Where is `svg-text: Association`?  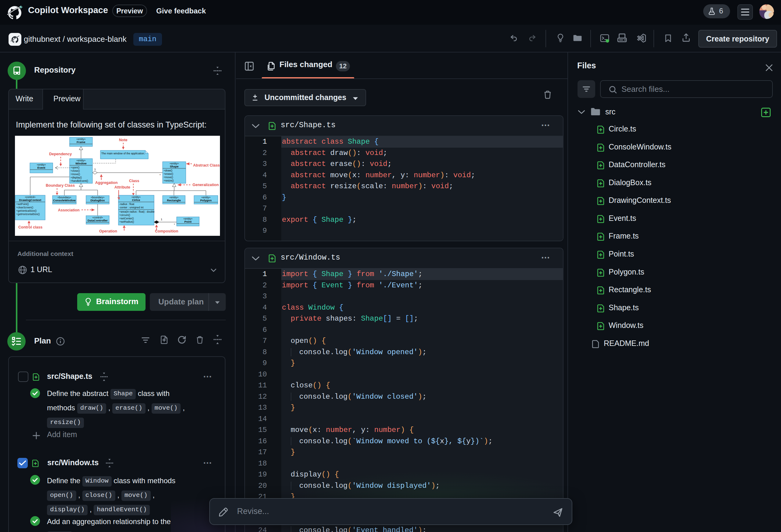
svg-text: Association is located at coordinates (69, 210).